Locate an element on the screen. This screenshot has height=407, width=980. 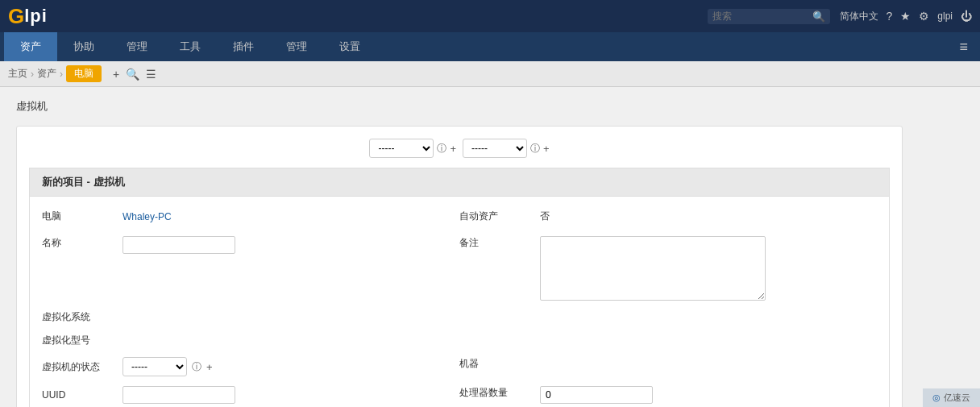
top-dropdowns: ----- ⓘ + ----- ⓘ + is located at coordinates (459, 148).